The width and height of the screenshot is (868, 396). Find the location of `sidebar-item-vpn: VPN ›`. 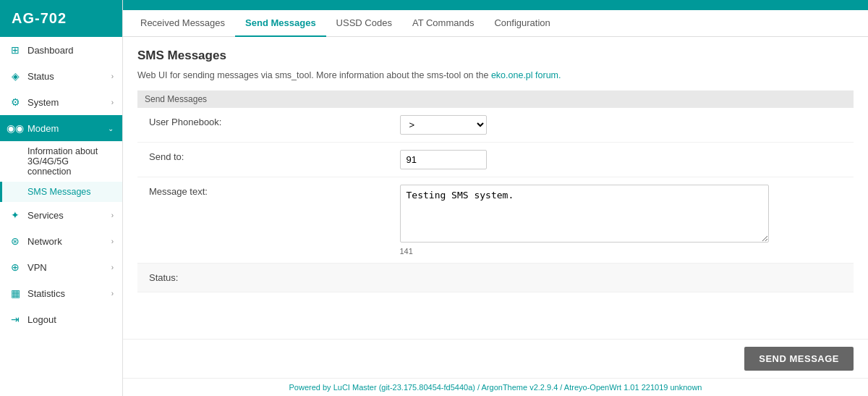

sidebar-item-vpn: VPN › is located at coordinates (61, 267).